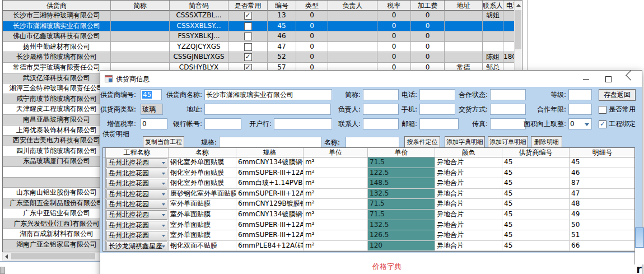  I want to click on cell-name: 磨砂钢化室外单面贴膜, so click(203, 194).